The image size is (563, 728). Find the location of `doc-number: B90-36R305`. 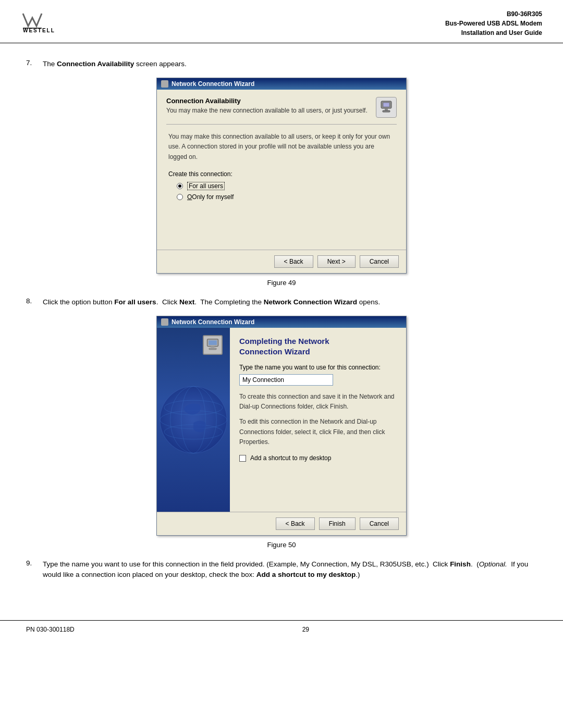

doc-number: B90-36R305 is located at coordinates (494, 14).